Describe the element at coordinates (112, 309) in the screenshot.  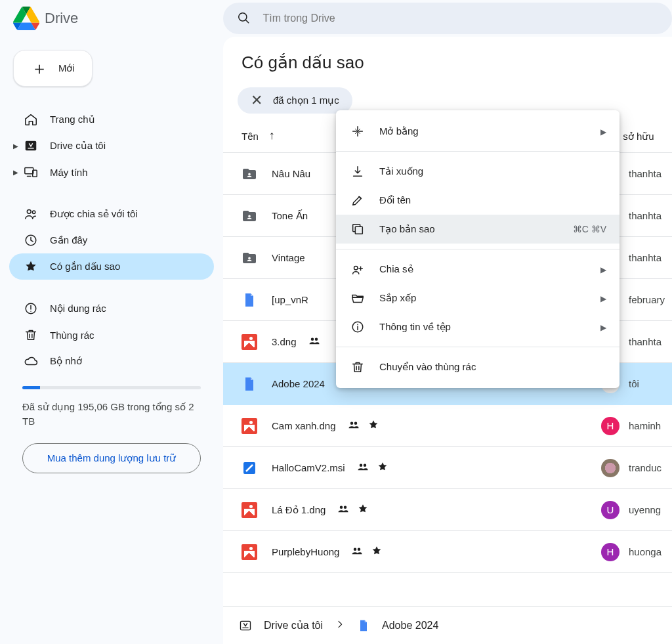
I see `nav-spam: Nội dung rác` at that location.